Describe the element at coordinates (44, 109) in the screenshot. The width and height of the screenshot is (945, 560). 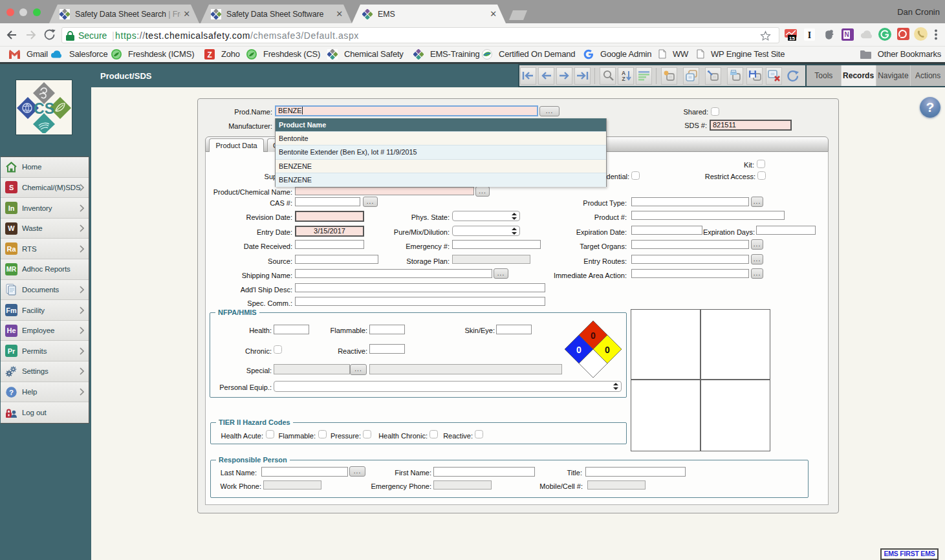
I see `svg-text: CS` at that location.